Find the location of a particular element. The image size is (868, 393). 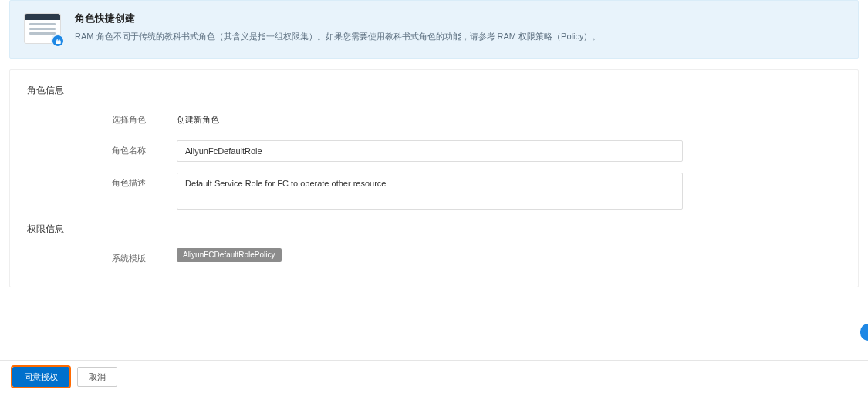

section-perm-title: 权限信息 is located at coordinates (434, 230).